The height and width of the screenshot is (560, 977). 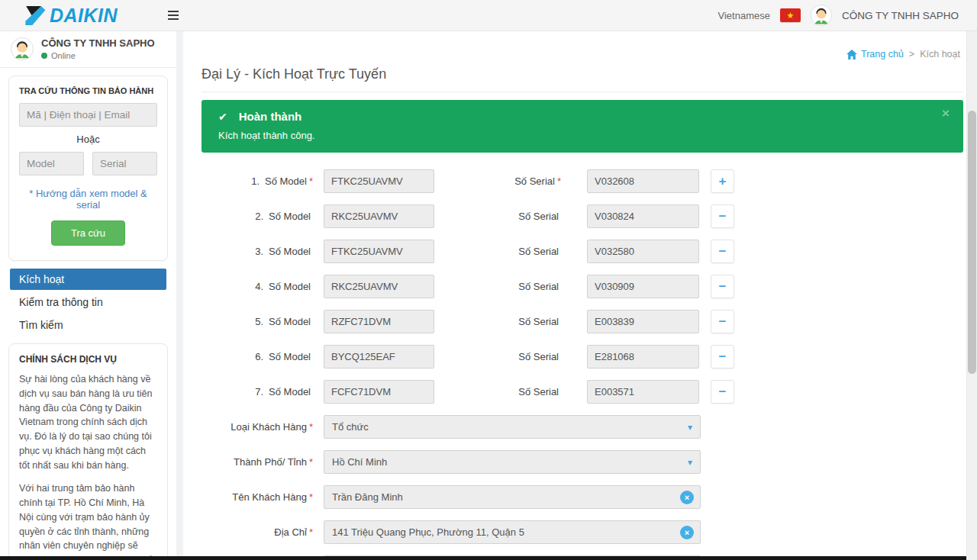 What do you see at coordinates (512, 497) in the screenshot?
I see `field-control: Trần Đăng Minh ×` at bounding box center [512, 497].